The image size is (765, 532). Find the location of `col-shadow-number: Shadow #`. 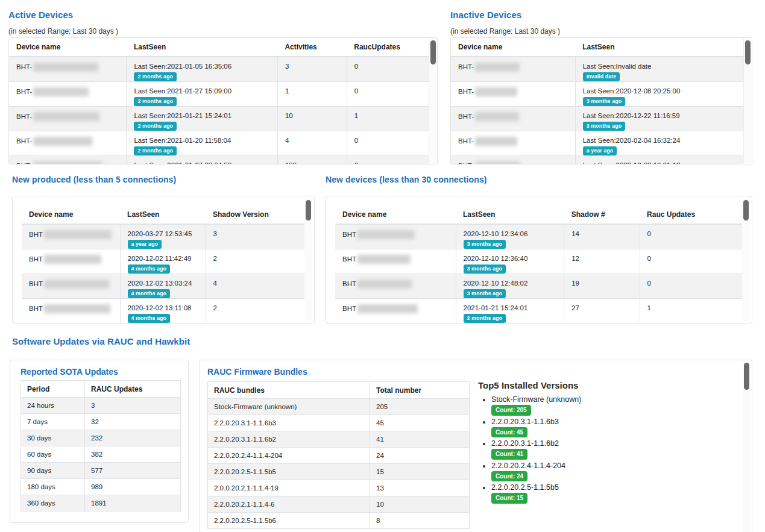

col-shadow-number: Shadow # is located at coordinates (602, 214).